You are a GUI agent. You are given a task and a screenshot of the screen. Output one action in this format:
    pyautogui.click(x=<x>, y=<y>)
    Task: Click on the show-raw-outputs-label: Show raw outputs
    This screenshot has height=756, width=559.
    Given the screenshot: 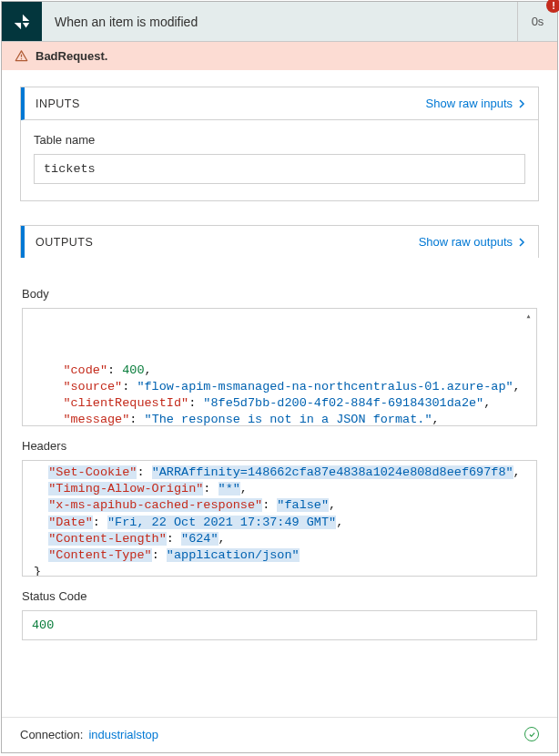 What is the action you would take?
    pyautogui.click(x=466, y=242)
    